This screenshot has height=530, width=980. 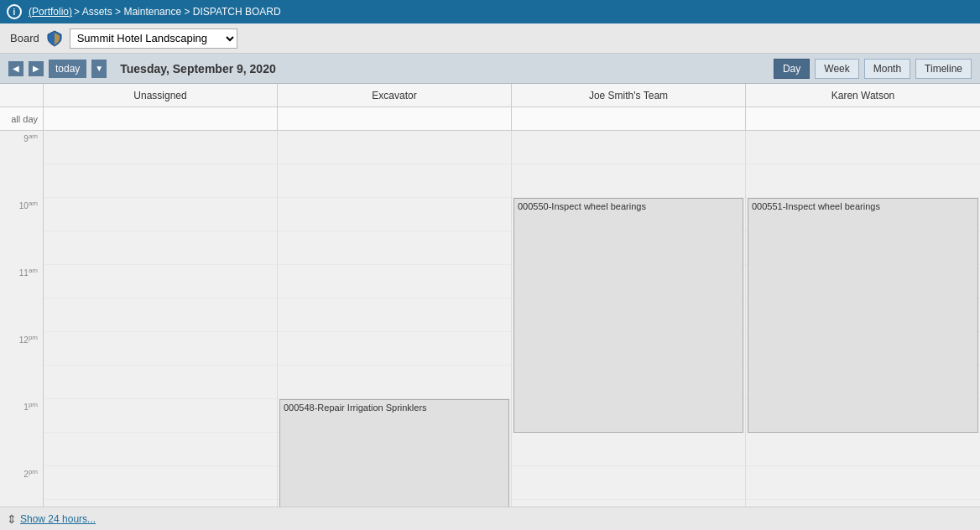 I want to click on view-day-button: Day, so click(x=792, y=69).